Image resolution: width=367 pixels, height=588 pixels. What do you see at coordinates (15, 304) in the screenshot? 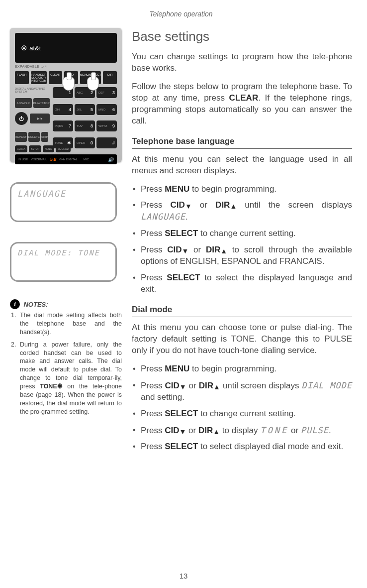
I see `info-icon: i` at bounding box center [15, 304].